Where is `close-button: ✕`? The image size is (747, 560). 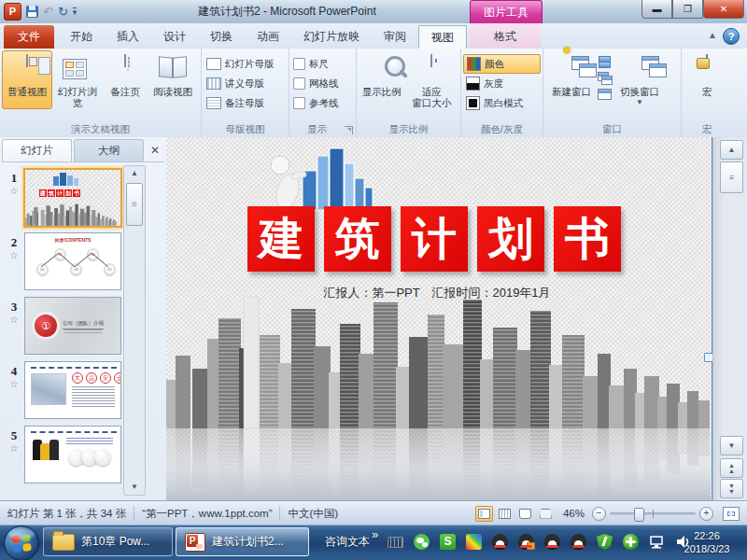 close-button: ✕ is located at coordinates (724, 9).